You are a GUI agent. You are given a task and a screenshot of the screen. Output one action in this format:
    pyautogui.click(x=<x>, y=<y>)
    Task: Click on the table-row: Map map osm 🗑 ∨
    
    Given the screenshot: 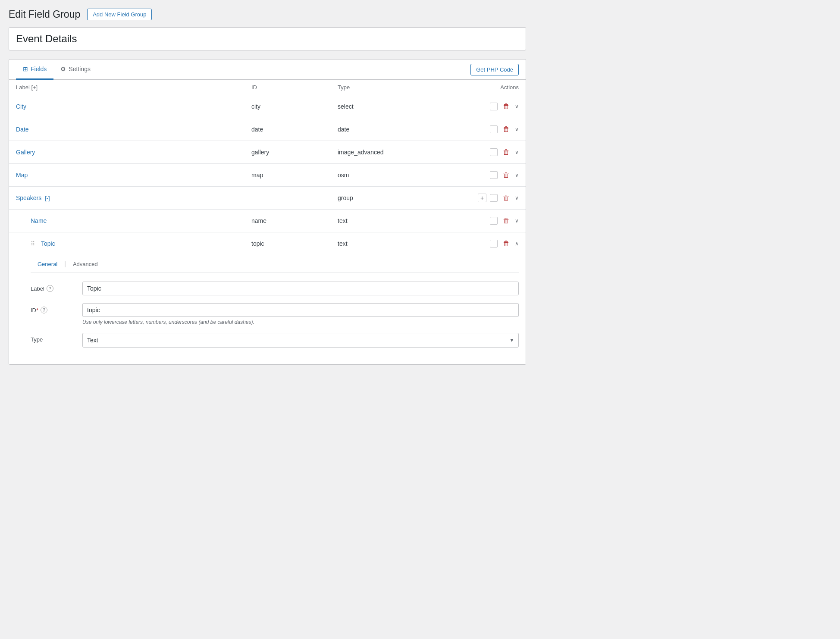 What is the action you would take?
    pyautogui.click(x=267, y=175)
    